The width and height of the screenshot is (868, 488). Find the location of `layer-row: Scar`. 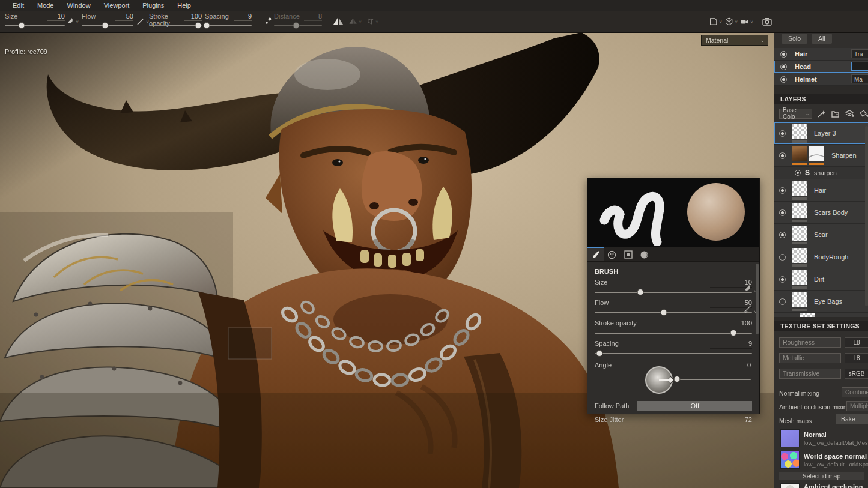

layer-row: Scar is located at coordinates (821, 235).